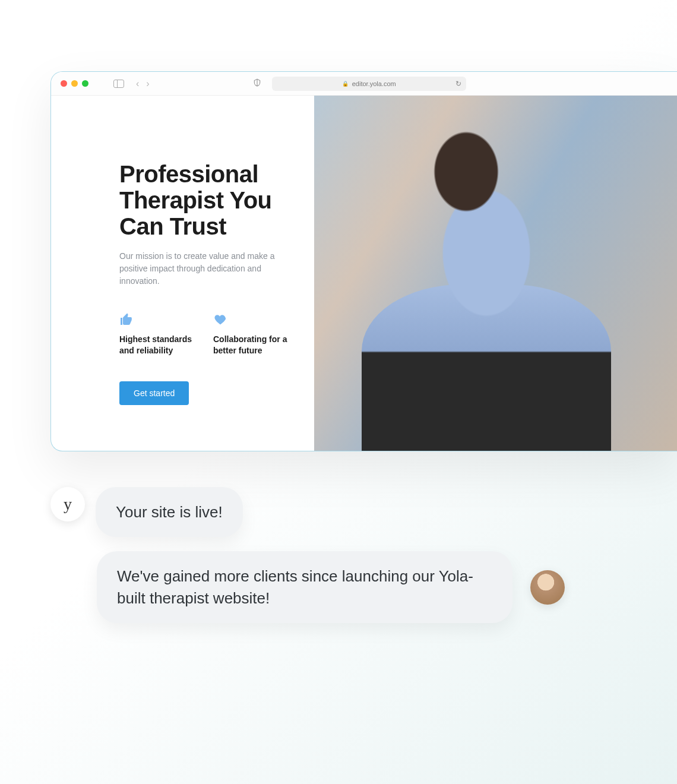  Describe the element at coordinates (369, 84) in the screenshot. I see `address-bar: 🔒 editor.yola.com ↻` at that location.